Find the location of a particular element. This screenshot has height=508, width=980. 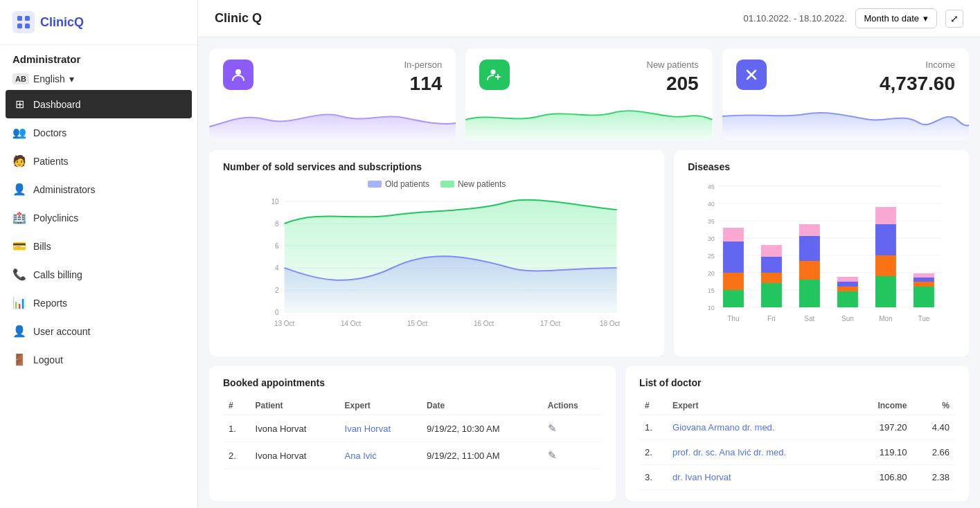

svg-text: Mon is located at coordinates (885, 318).